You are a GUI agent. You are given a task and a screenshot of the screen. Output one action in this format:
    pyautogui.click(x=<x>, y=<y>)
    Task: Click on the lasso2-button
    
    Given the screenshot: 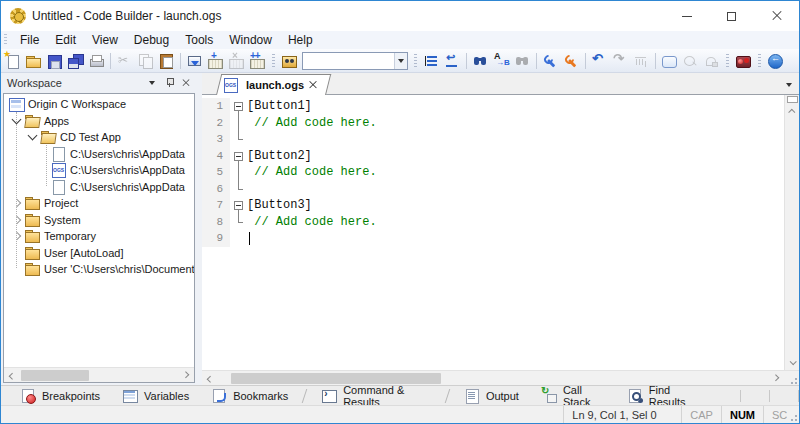 What is the action you would take?
    pyautogui.click(x=712, y=60)
    